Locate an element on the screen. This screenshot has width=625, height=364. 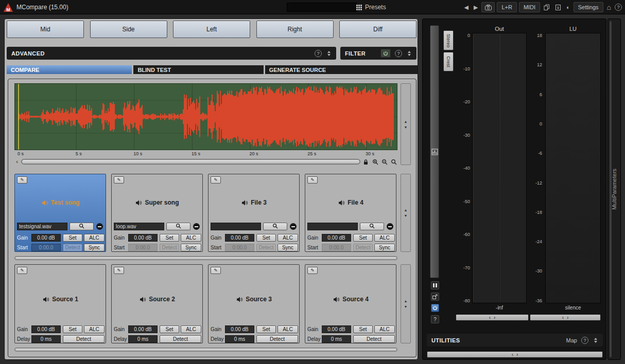
map-button: Map is located at coordinates (571, 340).